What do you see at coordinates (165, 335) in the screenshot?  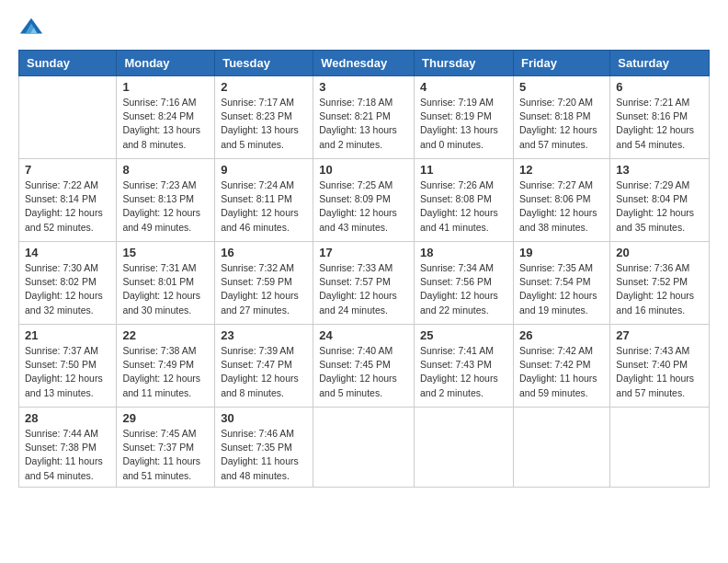 I see `day-number: 22` at bounding box center [165, 335].